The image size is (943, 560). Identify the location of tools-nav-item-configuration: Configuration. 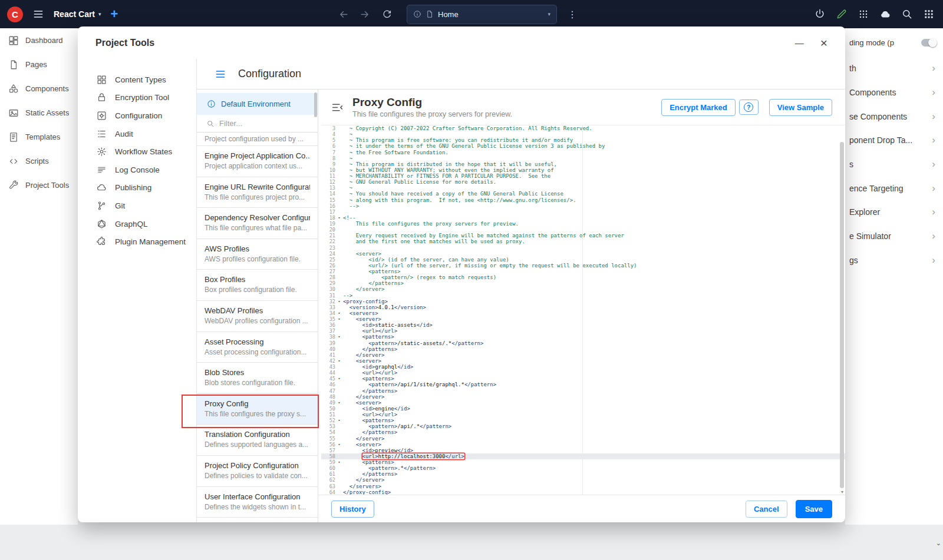
(137, 115).